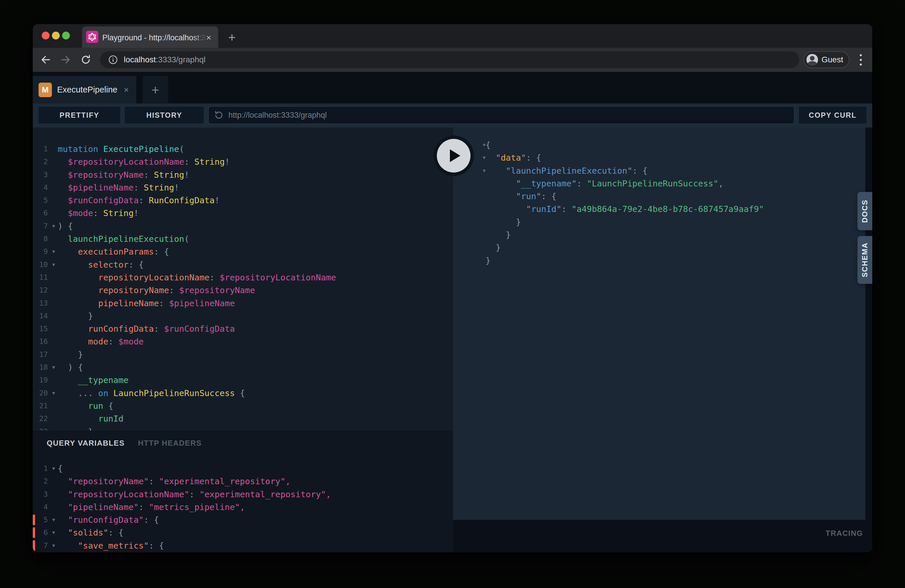 The image size is (905, 588). What do you see at coordinates (243, 175) in the screenshot?
I see `query-code-line: 3 $repositoryName: String!` at bounding box center [243, 175].